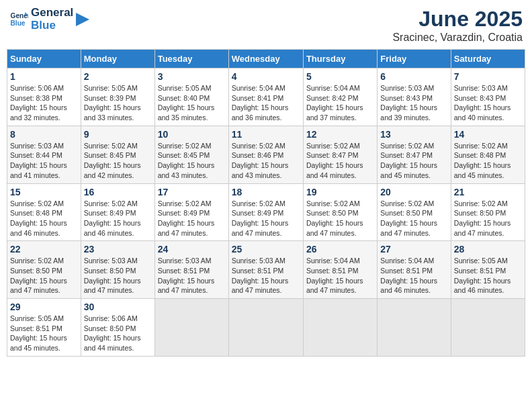 This screenshot has height=411, width=532. I want to click on day-info: Sunrise: 5:03 AMSunset: 8:44 PMDaylight:…, so click(44, 161).